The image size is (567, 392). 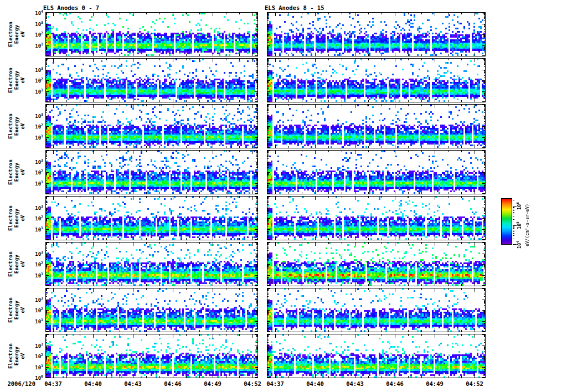 I want to click on column-title-anodes-0-7: ELS Anodes 0 - 7, so click(x=71, y=8).